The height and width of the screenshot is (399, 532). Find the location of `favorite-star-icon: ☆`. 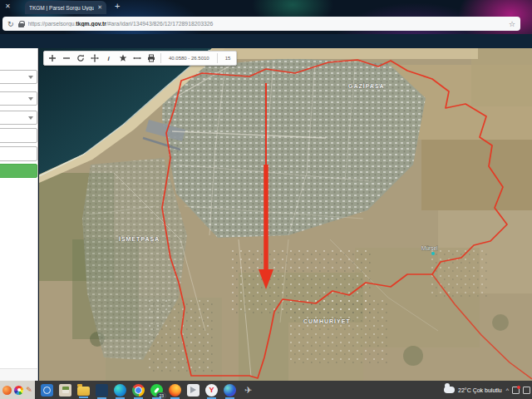

favorite-star-icon: ☆ is located at coordinates (512, 24).